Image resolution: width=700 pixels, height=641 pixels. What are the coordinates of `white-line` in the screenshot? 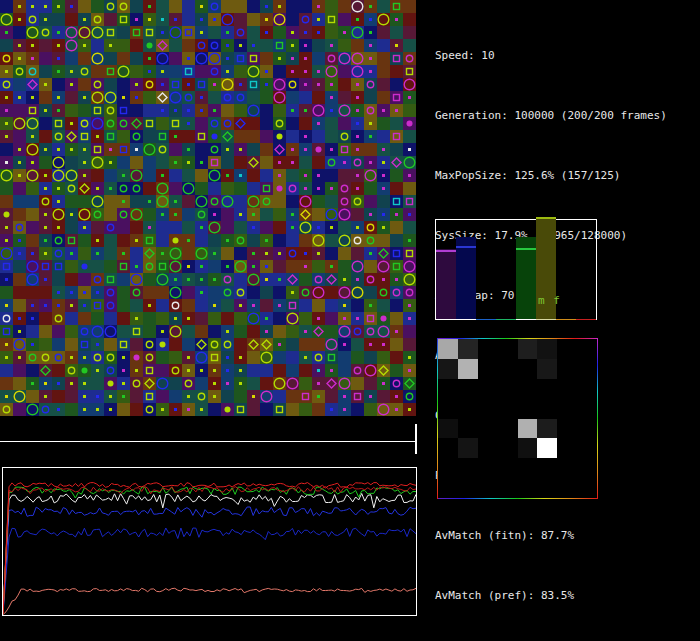 It's located at (210, 553).